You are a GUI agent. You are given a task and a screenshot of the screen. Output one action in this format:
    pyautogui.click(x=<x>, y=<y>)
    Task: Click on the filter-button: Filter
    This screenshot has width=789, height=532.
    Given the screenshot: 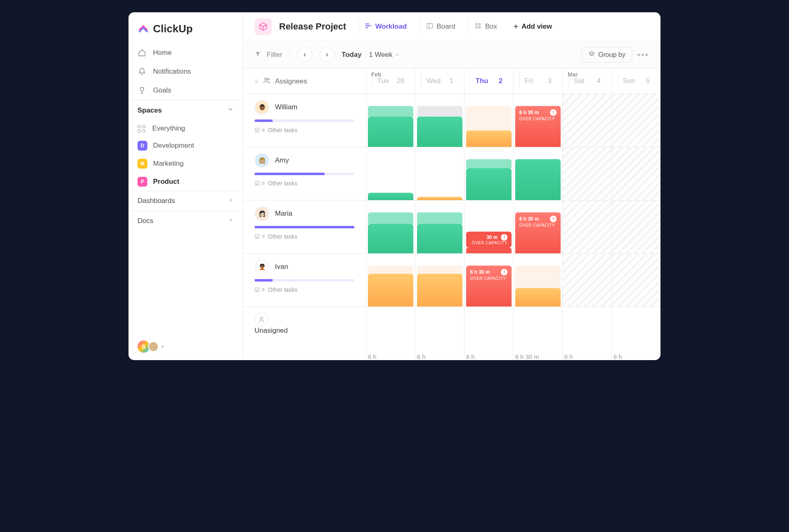 What is the action you would take?
    pyautogui.click(x=275, y=55)
    